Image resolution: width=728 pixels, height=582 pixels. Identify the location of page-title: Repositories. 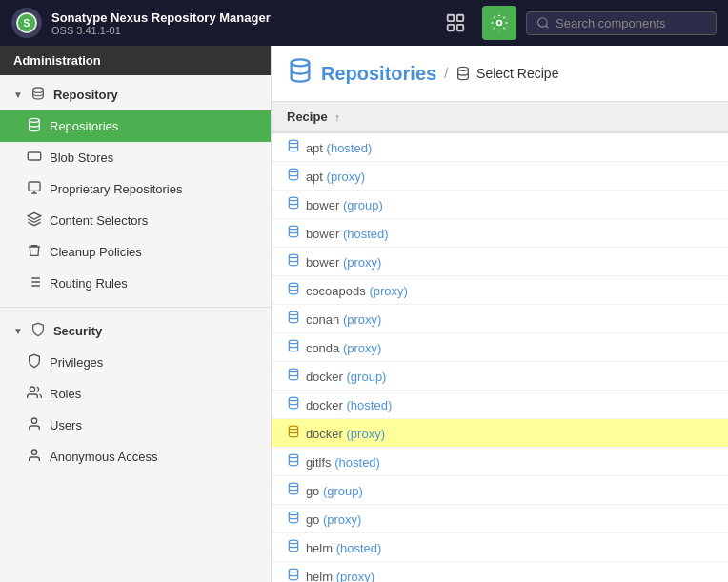
(379, 74).